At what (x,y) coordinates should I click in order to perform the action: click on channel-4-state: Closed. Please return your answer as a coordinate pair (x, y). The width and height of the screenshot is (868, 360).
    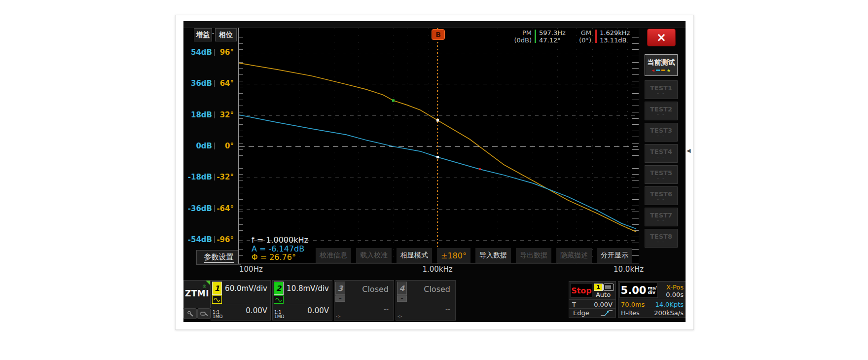
    Looking at the image, I should click on (423, 289).